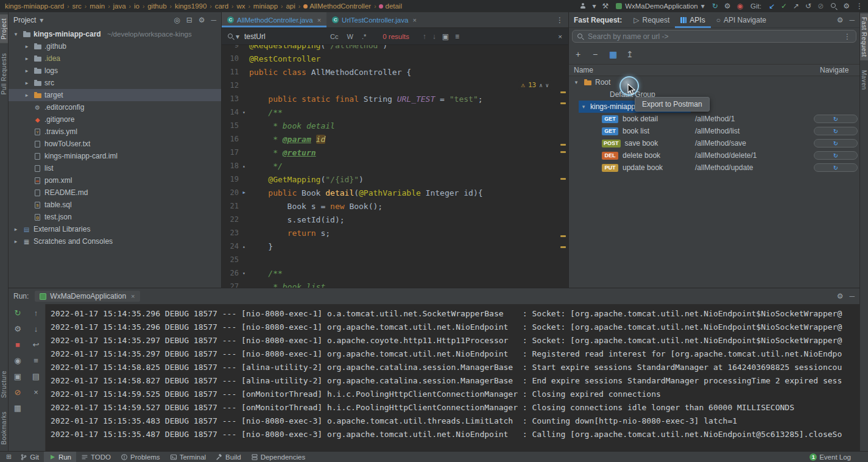  I want to click on toolwindow-button-fast-request: Fast Request, so click(864, 37).